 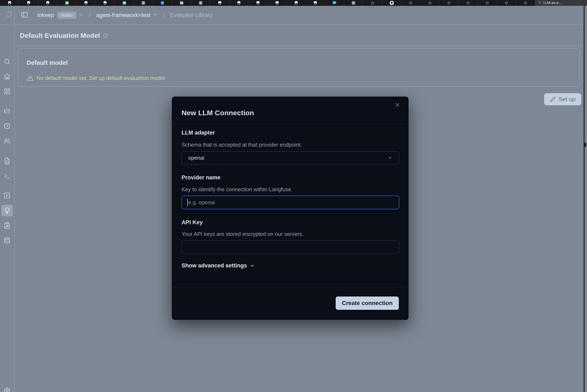 I want to click on adapter-select: openai, so click(x=290, y=158).